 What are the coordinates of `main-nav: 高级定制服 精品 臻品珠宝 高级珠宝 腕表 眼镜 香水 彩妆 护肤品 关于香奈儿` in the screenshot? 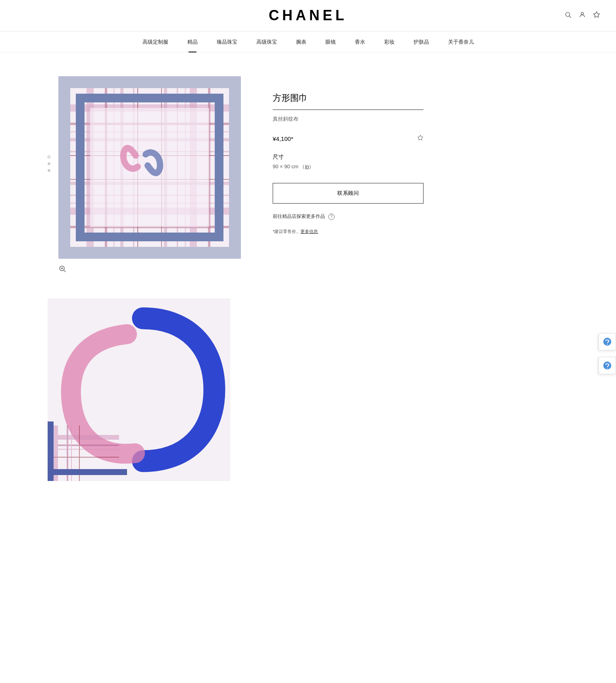 It's located at (308, 42).